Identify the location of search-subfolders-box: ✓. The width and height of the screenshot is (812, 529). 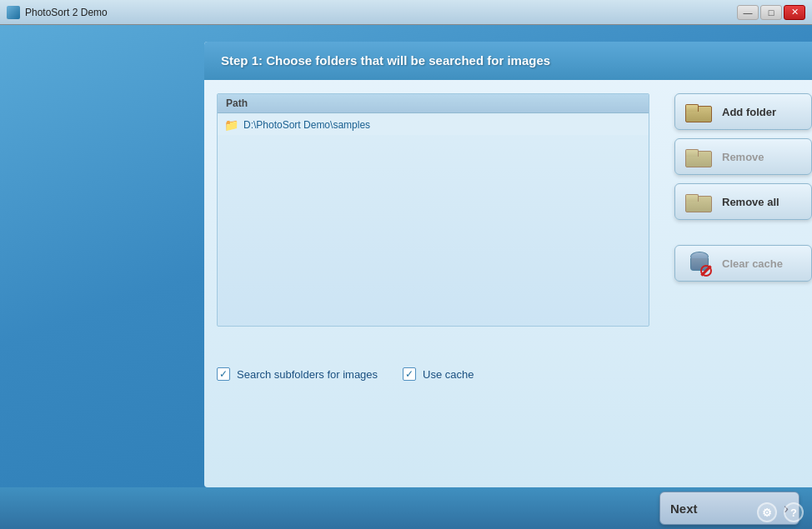
(223, 374).